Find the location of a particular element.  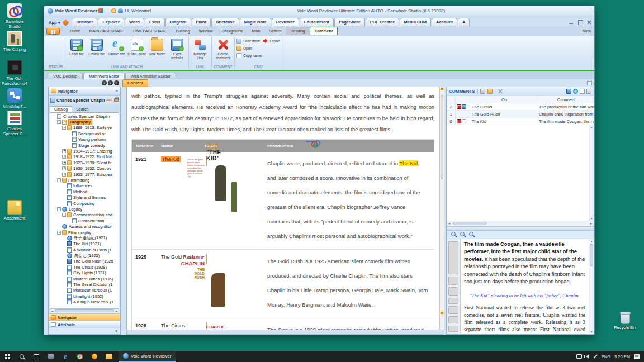

sub-tab: Home is located at coordinates (75, 31).